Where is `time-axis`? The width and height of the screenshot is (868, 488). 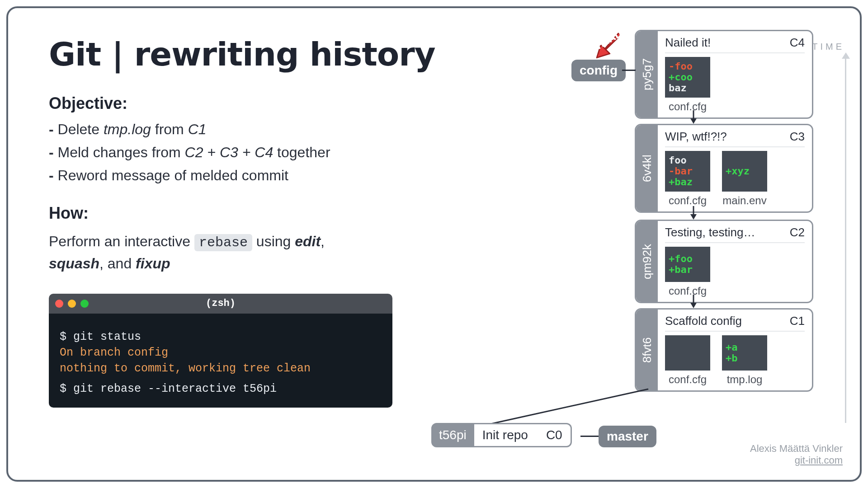
time-axis is located at coordinates (845, 239).